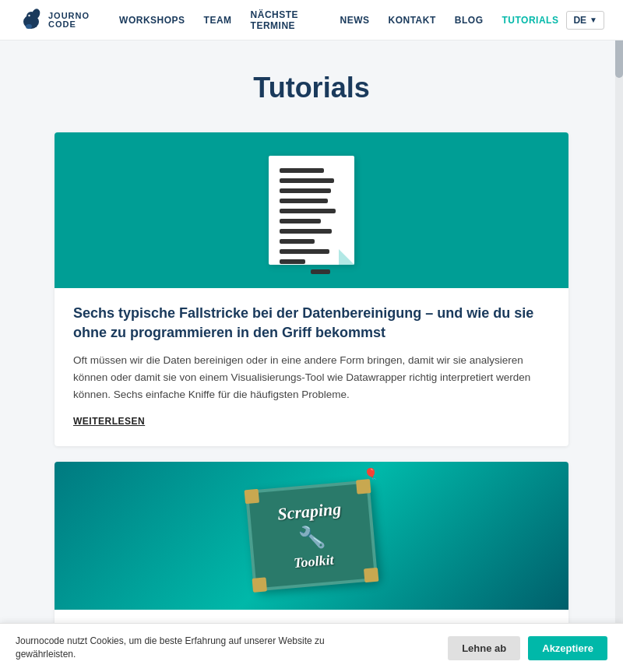  Describe the element at coordinates (55, 20) in the screenshot. I see `logo-link: JOURNO CODE` at that location.